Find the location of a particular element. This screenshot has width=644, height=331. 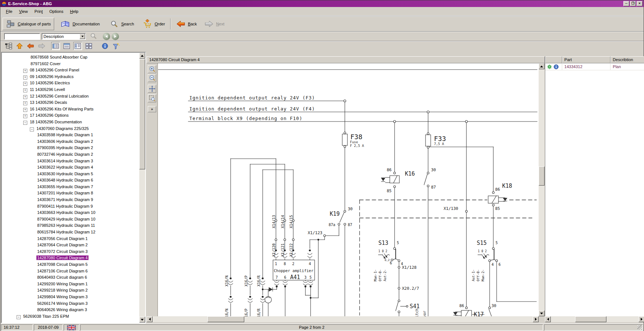

tree-item: +12 14305296 Central Lubrication is located at coordinates (71, 96).